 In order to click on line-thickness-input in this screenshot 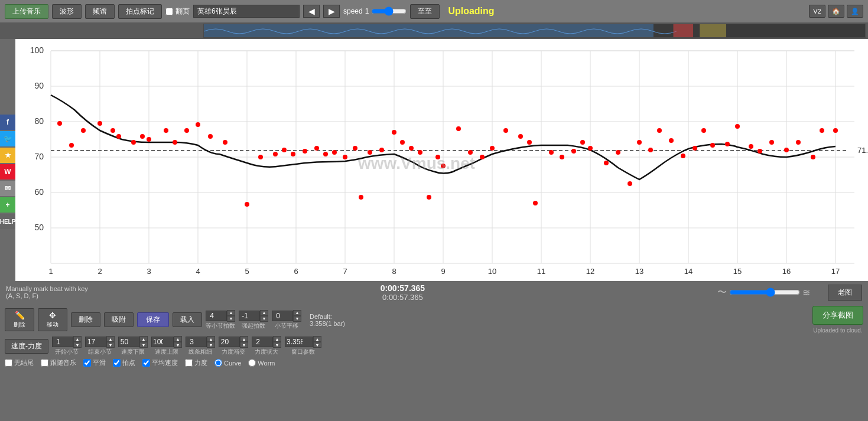, I will do `click(196, 342)`.